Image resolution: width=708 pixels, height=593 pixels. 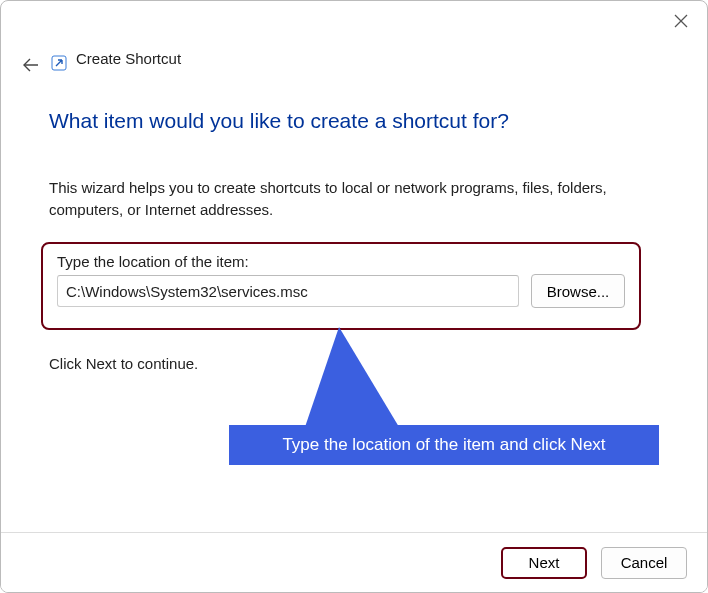 I want to click on cancel-button: Cancel, so click(x=644, y=563).